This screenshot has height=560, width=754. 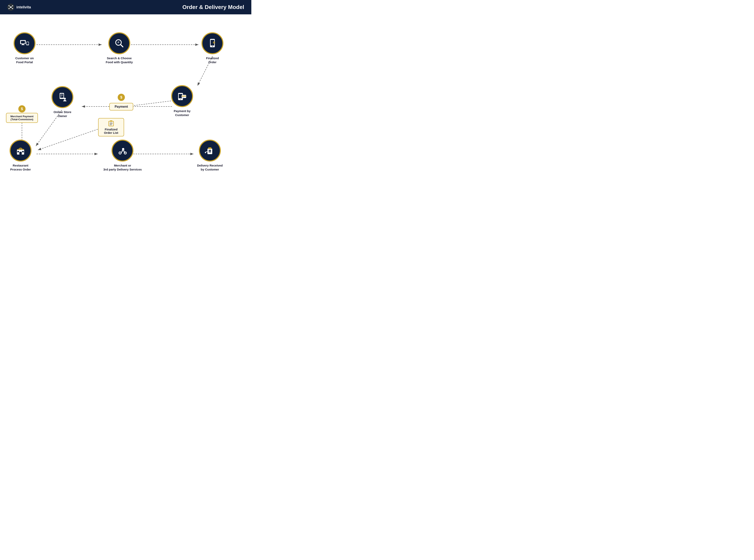 I want to click on circle-search, so click(x=119, y=43).